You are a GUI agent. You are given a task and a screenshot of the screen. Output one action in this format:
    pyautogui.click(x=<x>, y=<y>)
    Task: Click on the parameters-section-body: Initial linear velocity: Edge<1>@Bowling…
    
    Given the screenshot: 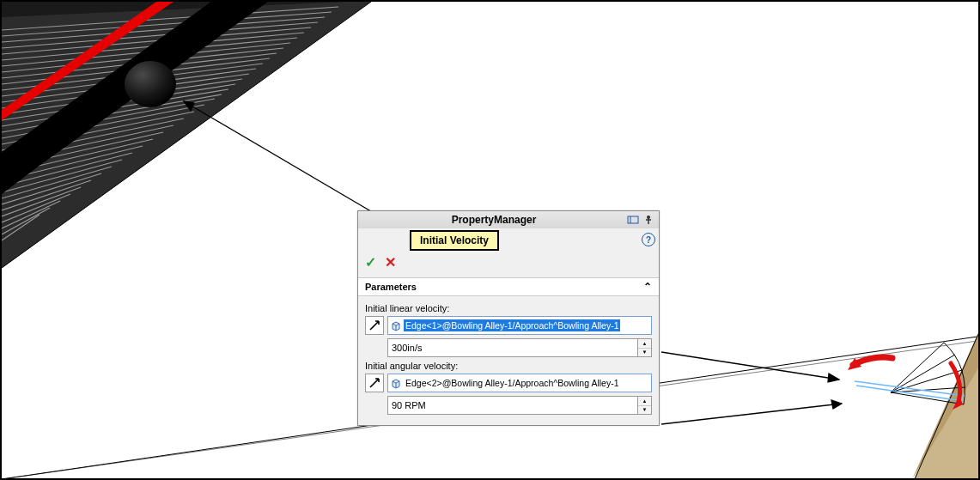 What is the action you would take?
    pyautogui.click(x=508, y=361)
    